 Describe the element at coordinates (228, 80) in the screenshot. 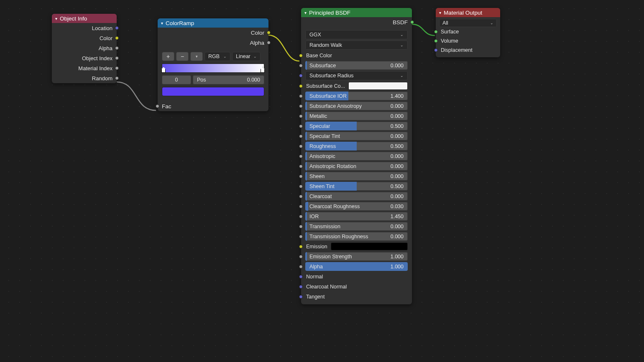

I see `stop-position-field: Pos 0.000` at that location.